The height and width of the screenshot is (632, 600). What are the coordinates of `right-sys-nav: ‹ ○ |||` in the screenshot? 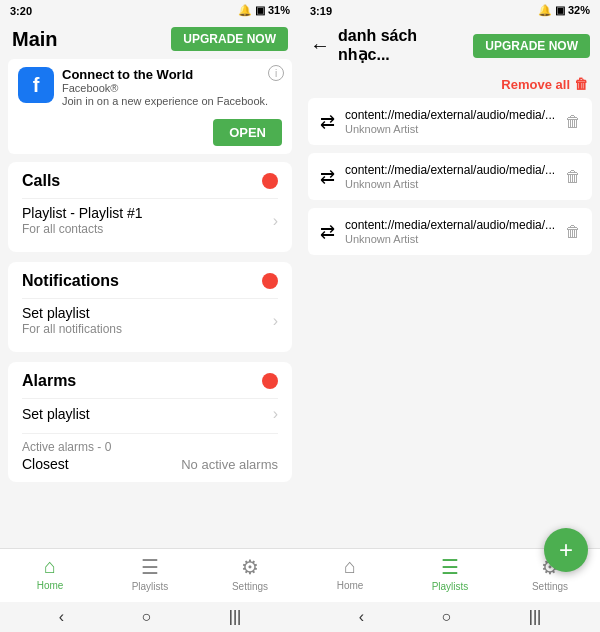 It's located at (450, 617).